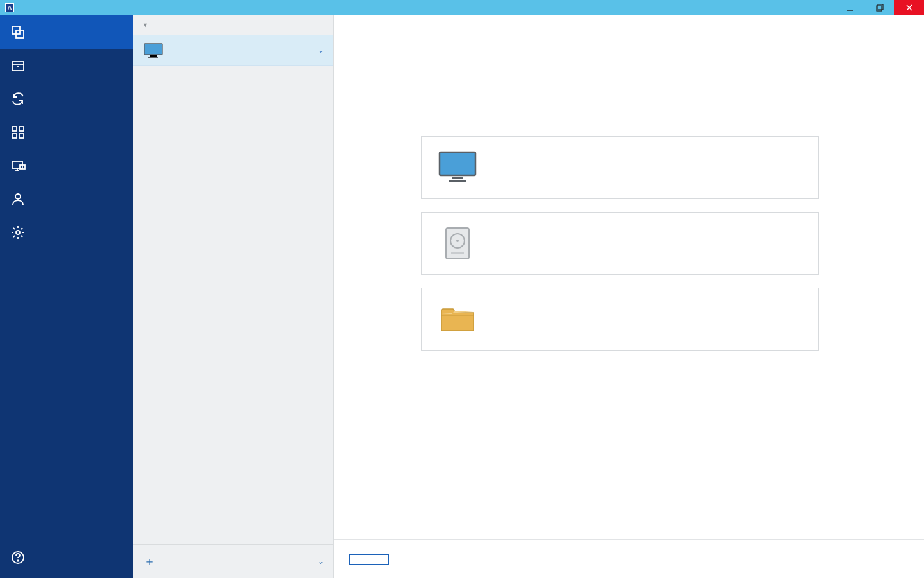 The image size is (924, 578). Describe the element at coordinates (67, 199) in the screenshot. I see `nav-account` at that location.